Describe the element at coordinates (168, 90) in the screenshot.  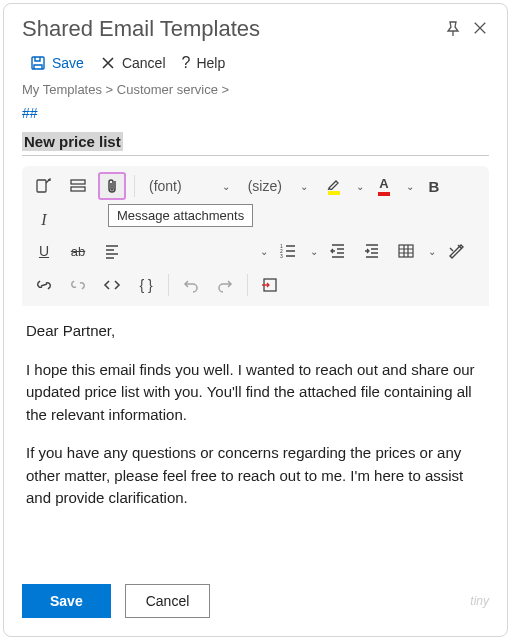
I see `breadcrumb-folder: Customer service` at that location.